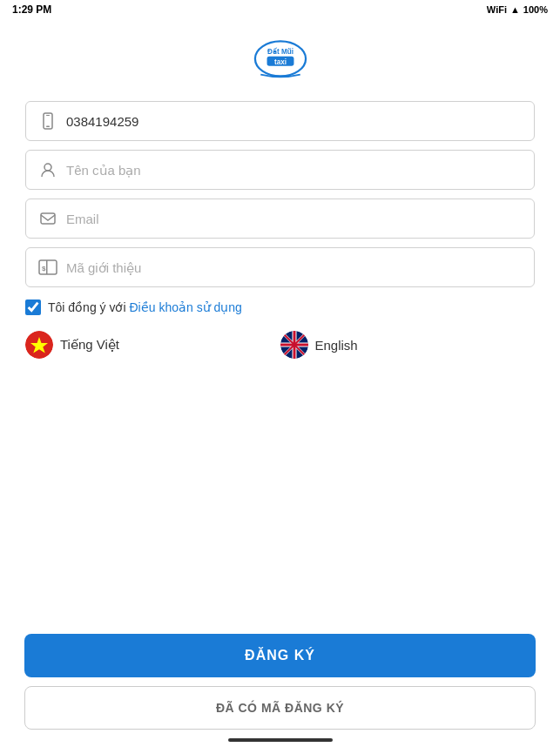  Describe the element at coordinates (280, 307) in the screenshot. I see `terms-row: Tôi đồng ý với Điều khoản sử dụng` at that location.